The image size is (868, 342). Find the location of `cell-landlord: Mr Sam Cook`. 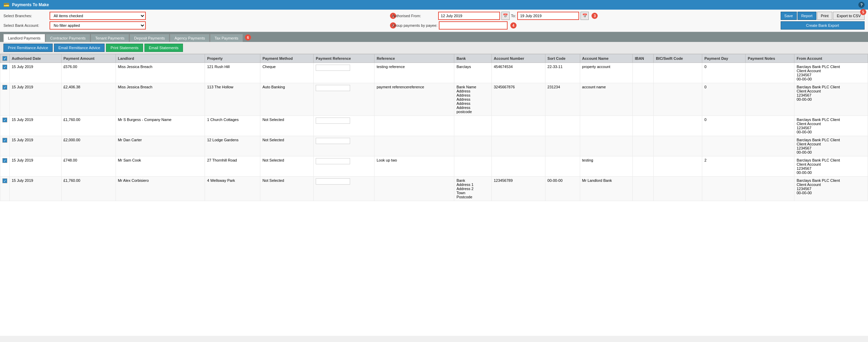

cell-landlord: Mr Sam Cook is located at coordinates (160, 166).